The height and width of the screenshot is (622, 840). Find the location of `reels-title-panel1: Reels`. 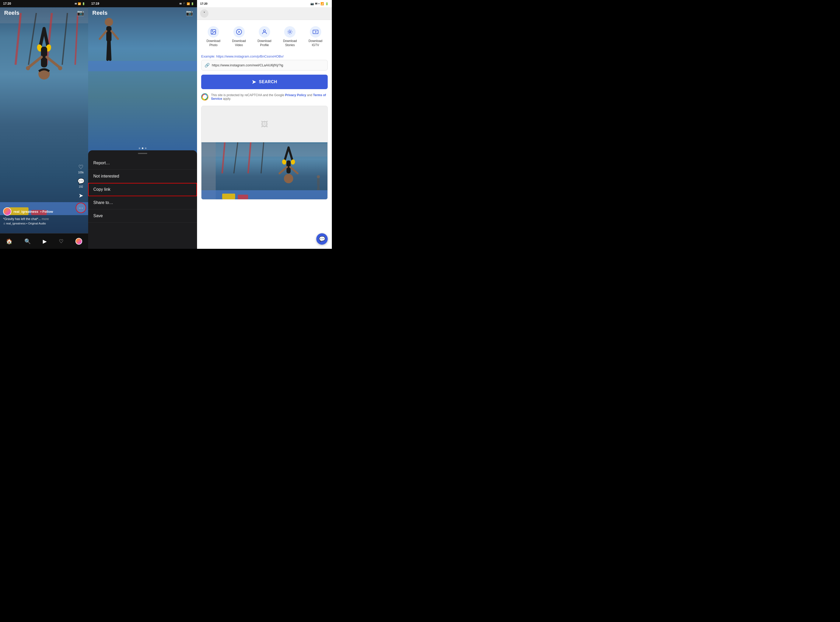

reels-title-panel1: Reels is located at coordinates (12, 13).